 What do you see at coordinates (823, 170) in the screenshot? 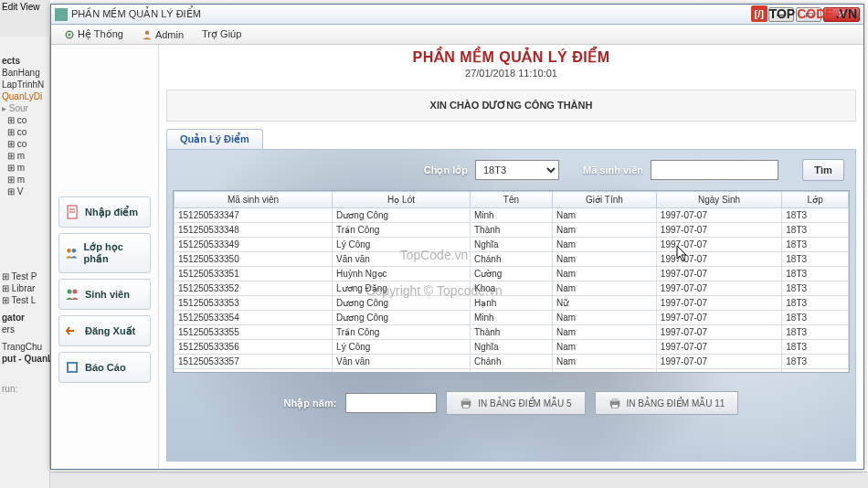
I see `search-button: Tìm` at bounding box center [823, 170].